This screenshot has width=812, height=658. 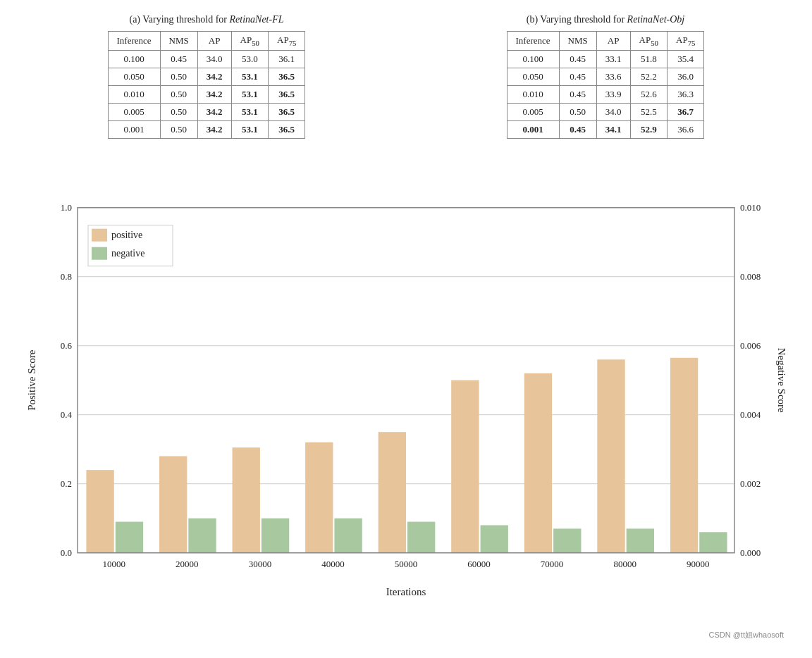 I want to click on table-row: 0.0010.4534.152.936.6, so click(x=605, y=130).